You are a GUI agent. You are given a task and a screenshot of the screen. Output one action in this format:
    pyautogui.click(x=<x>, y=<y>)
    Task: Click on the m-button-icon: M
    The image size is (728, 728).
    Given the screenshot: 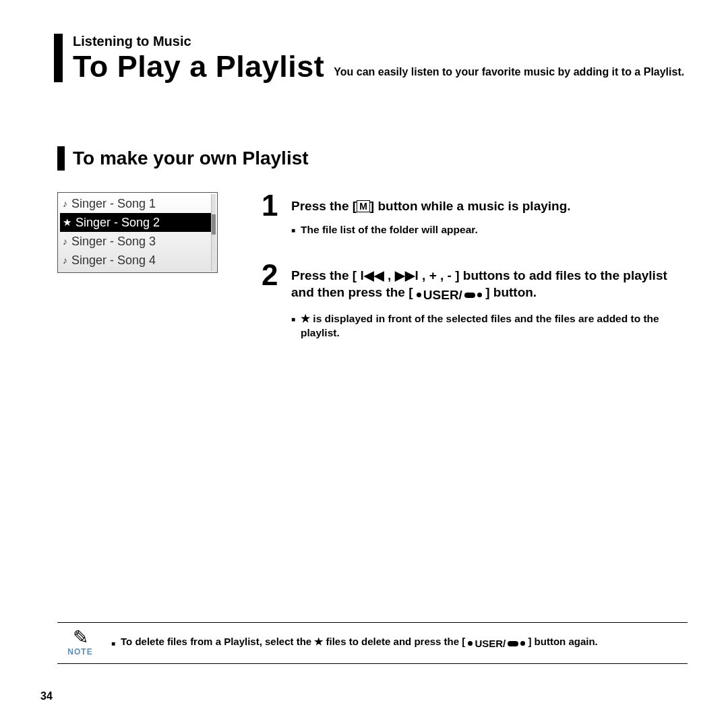 What is the action you would take?
    pyautogui.click(x=363, y=206)
    